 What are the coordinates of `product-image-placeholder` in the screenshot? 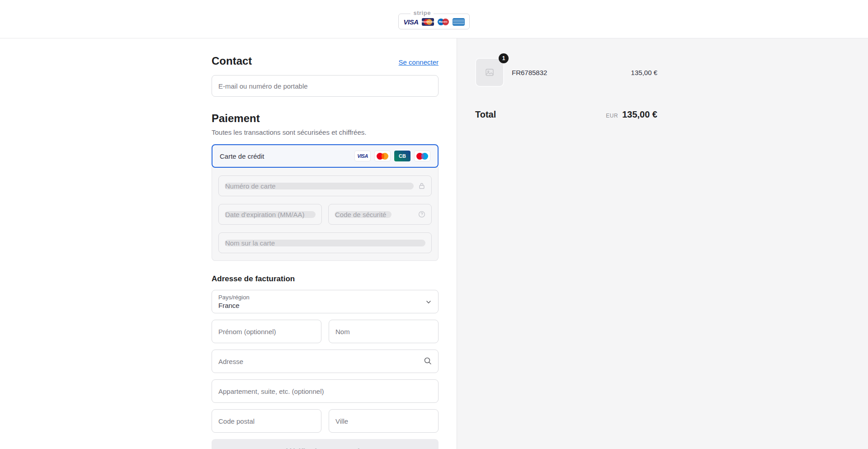 It's located at (490, 72).